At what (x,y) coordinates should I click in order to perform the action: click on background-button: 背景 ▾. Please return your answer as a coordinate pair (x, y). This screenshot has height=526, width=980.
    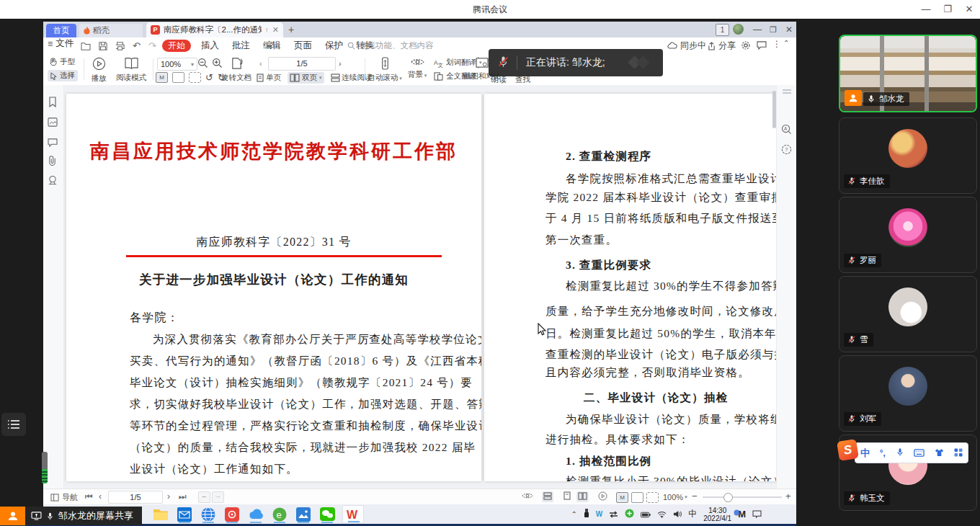
    Looking at the image, I should click on (417, 68).